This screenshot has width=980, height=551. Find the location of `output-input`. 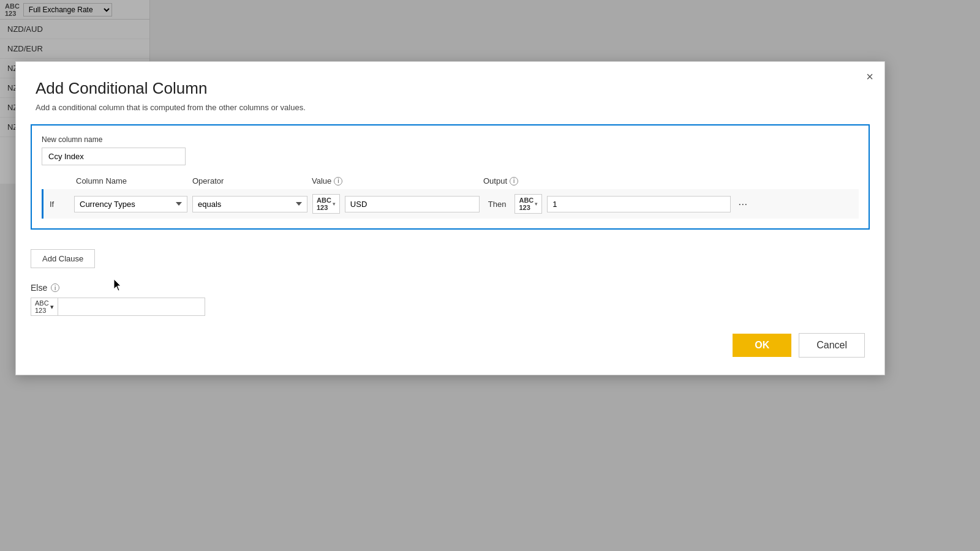

output-input is located at coordinates (639, 204).